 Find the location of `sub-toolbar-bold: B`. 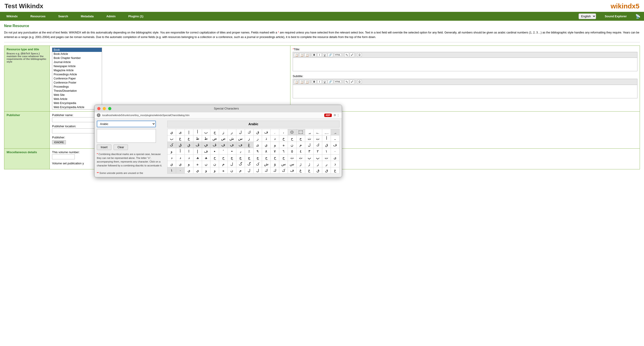

sub-toolbar-bold: B is located at coordinates (314, 82).